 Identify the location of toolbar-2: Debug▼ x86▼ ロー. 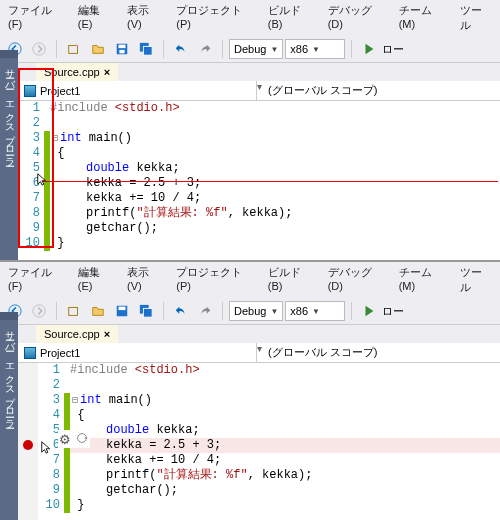
(250, 312).